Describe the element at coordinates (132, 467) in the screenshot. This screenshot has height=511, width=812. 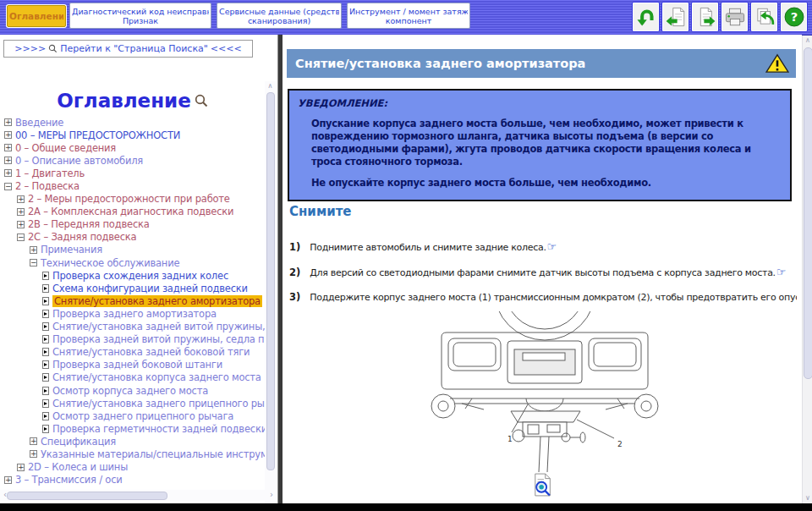
I see `toc-item: +2D – Колеса и шины` at that location.